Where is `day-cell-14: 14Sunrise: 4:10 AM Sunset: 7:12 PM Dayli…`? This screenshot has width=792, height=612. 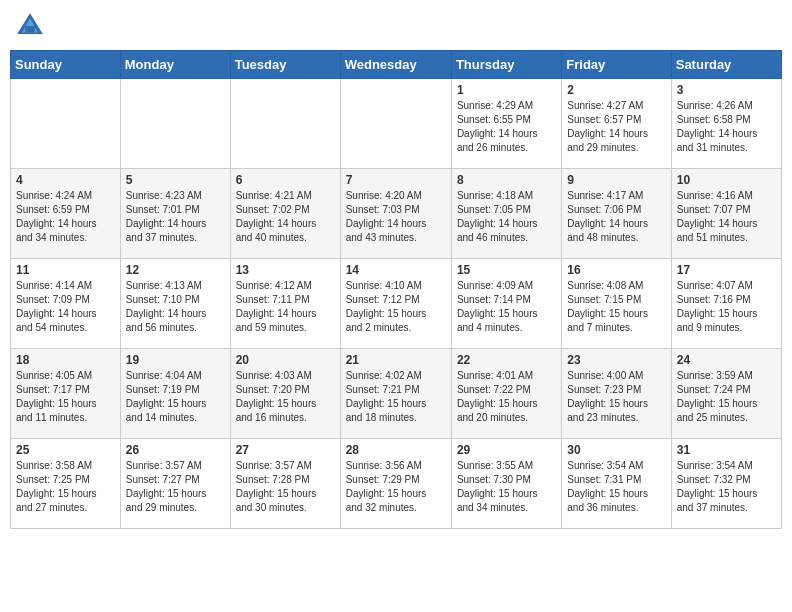 day-cell-14: 14Sunrise: 4:10 AM Sunset: 7:12 PM Dayli… is located at coordinates (396, 304).